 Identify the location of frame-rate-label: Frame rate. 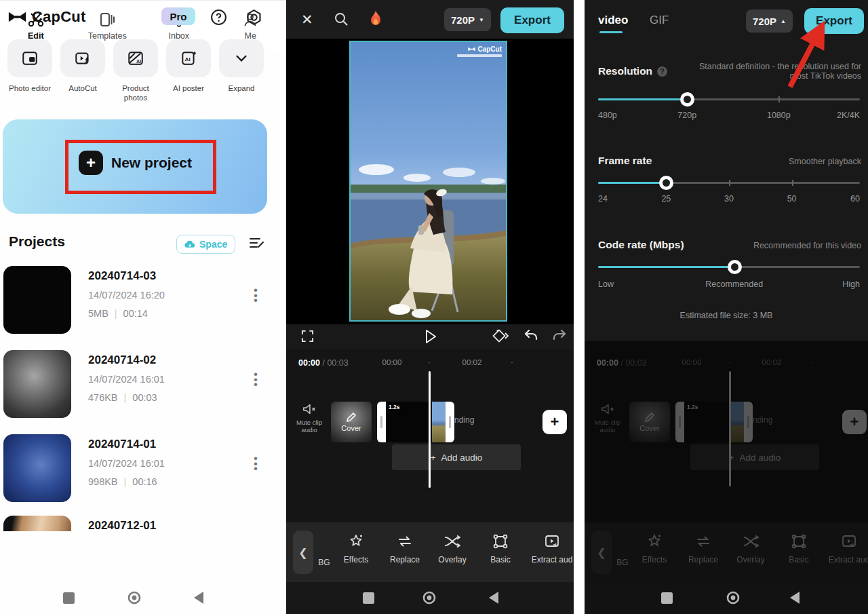
(625, 161).